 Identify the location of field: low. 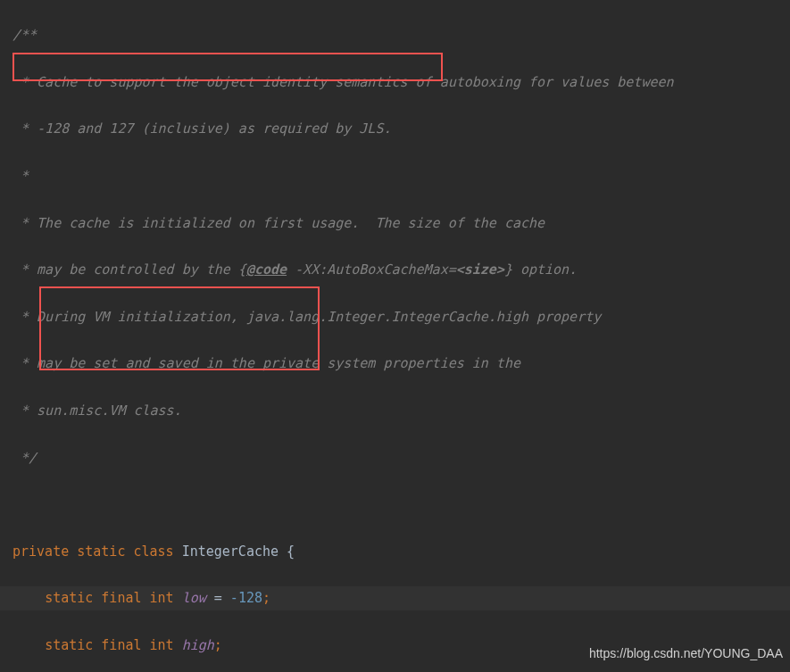
(195, 598).